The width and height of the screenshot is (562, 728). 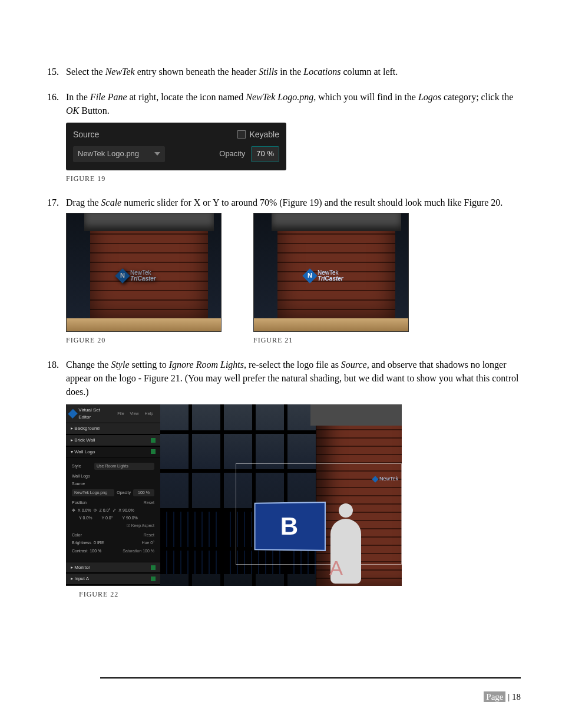 I want to click on step-text: Change the Style setting to Ignore Room …, so click(x=292, y=378).